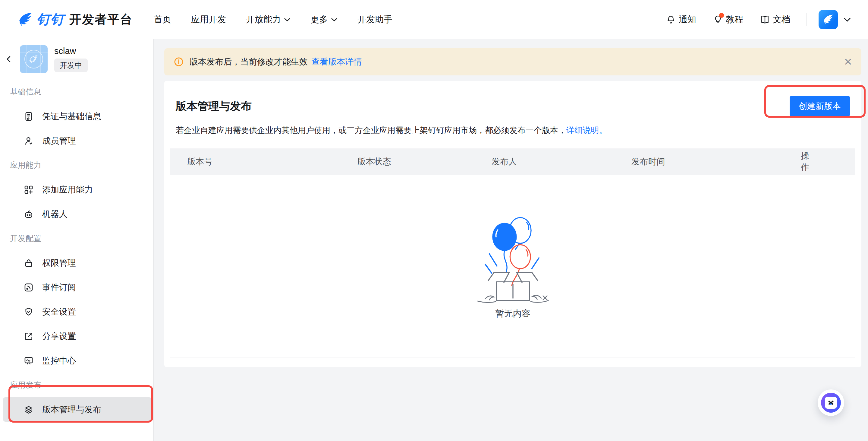 The image size is (868, 441). What do you see at coordinates (29, 141) in the screenshot?
I see `user-icon` at bounding box center [29, 141].